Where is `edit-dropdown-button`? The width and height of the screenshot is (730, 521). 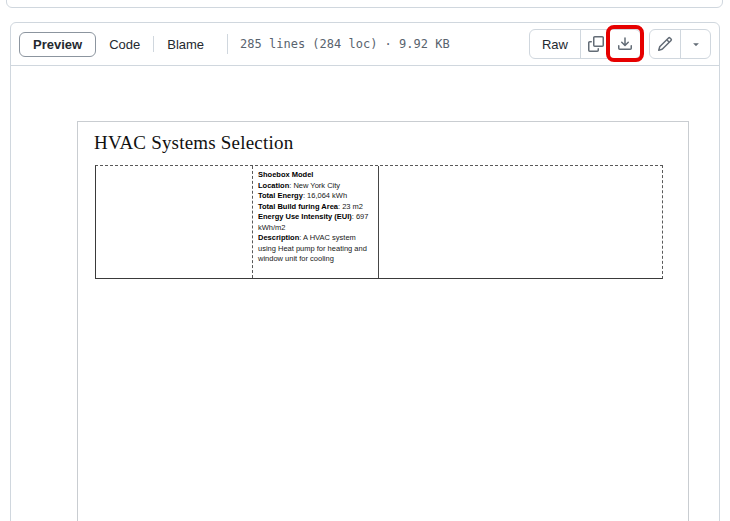 edit-dropdown-button is located at coordinates (695, 44).